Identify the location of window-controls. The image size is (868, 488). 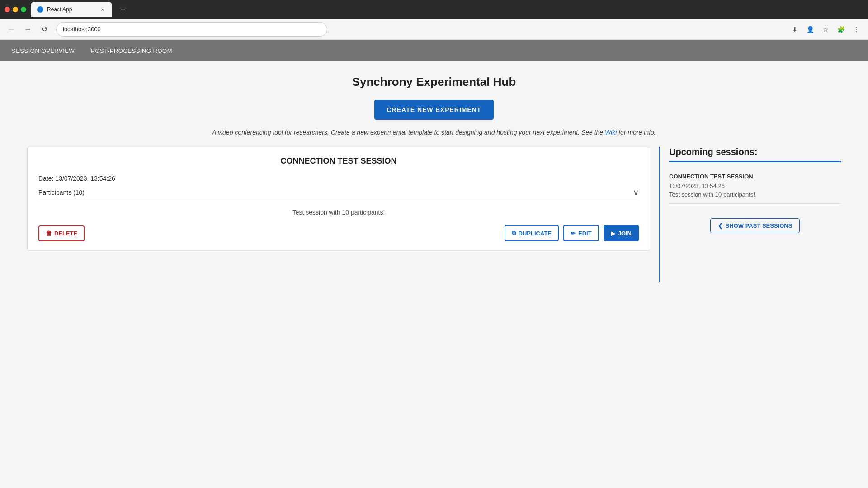
(15, 9).